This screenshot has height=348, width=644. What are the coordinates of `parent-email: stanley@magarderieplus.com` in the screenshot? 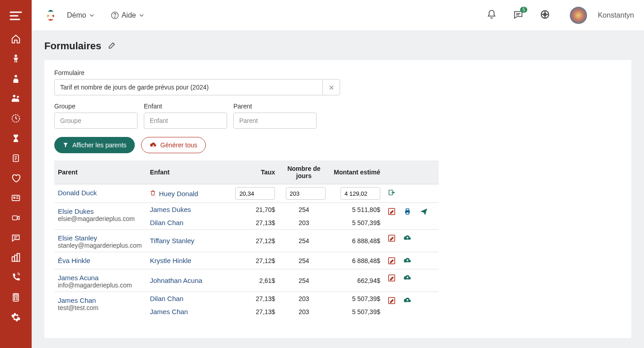 It's located at (100, 245).